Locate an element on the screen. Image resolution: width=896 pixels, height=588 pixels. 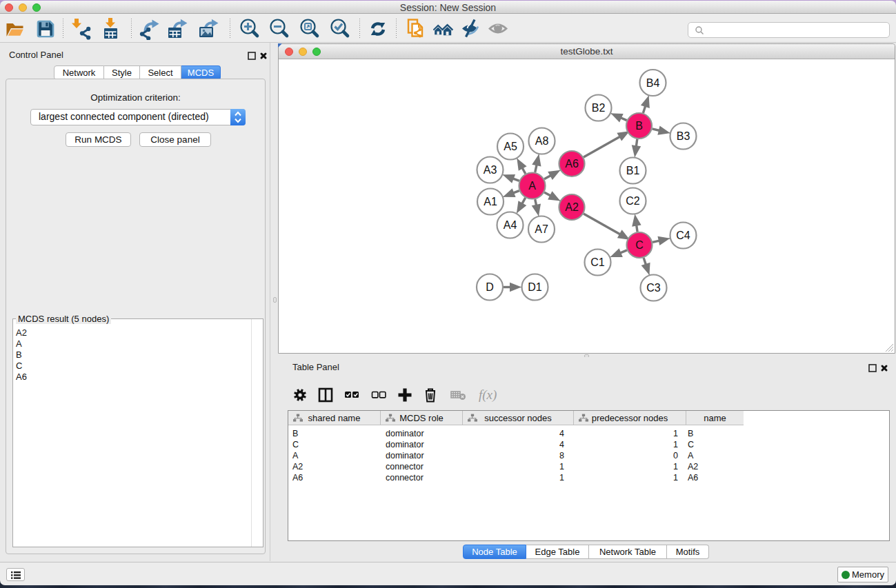
svg-text: A1 is located at coordinates (490, 201).